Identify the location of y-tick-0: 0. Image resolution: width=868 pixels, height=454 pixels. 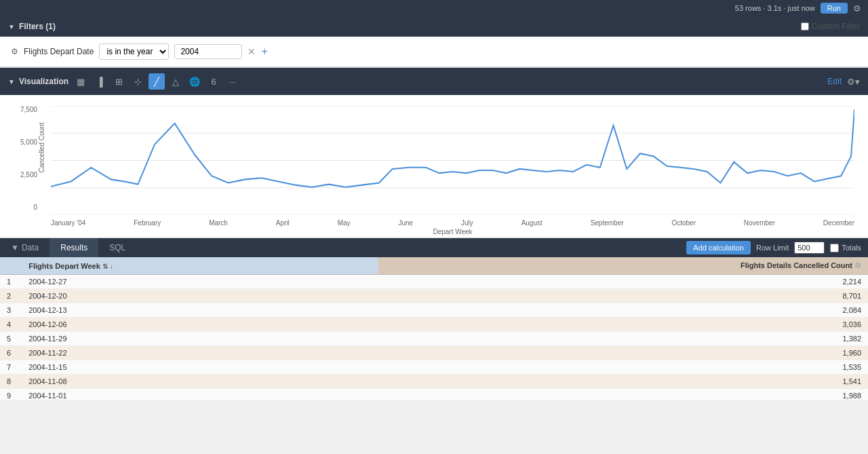
(28, 208).